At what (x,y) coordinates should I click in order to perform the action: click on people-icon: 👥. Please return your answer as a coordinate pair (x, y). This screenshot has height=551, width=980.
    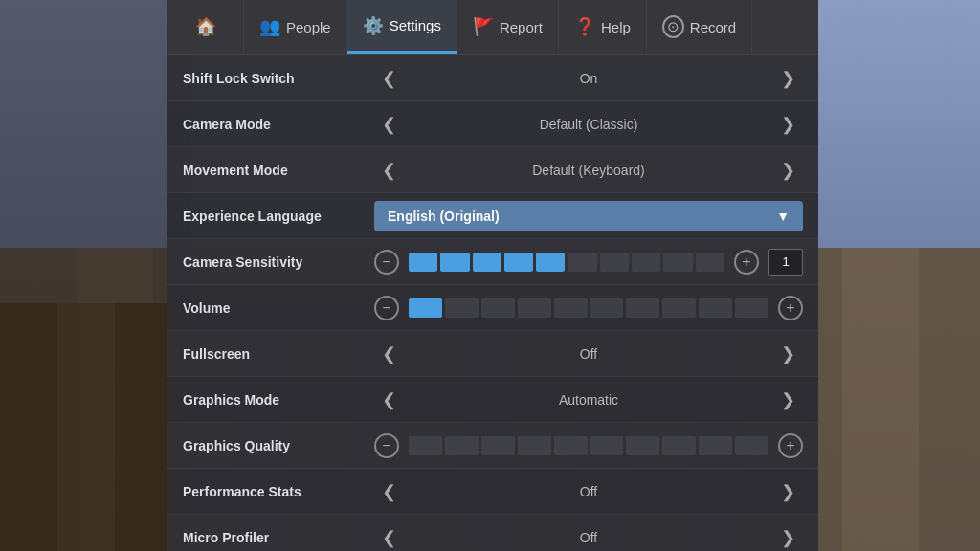
    Looking at the image, I should click on (270, 27).